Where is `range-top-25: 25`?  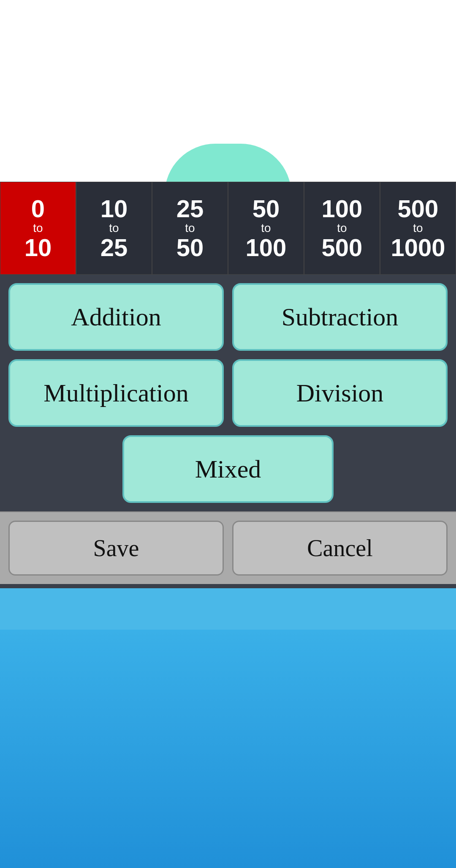 range-top-25: 25 is located at coordinates (190, 209).